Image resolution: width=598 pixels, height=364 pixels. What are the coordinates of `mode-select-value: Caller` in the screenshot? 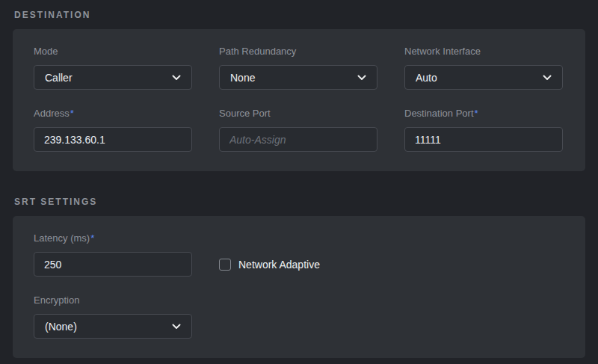 It's located at (58, 78).